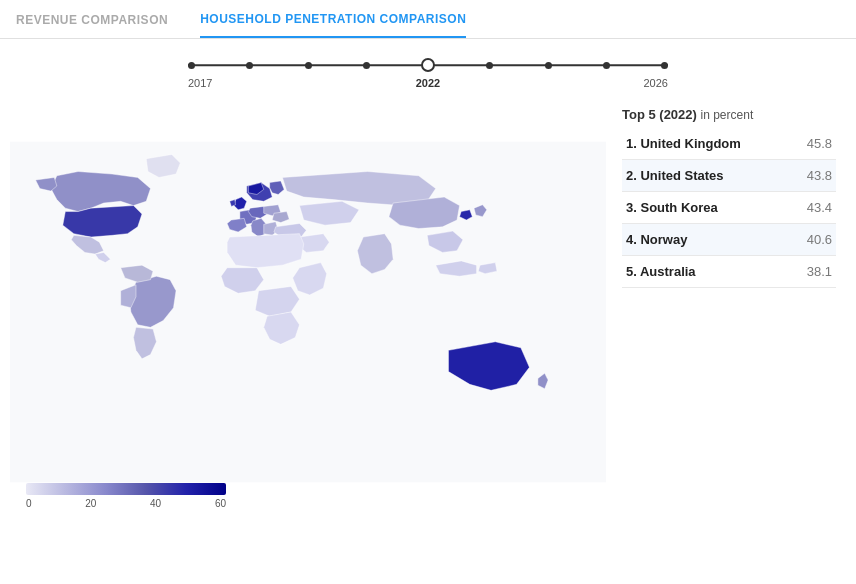 The height and width of the screenshot is (584, 856). What do you see at coordinates (29, 504) in the screenshot?
I see `legend-label-0: 0` at bounding box center [29, 504].